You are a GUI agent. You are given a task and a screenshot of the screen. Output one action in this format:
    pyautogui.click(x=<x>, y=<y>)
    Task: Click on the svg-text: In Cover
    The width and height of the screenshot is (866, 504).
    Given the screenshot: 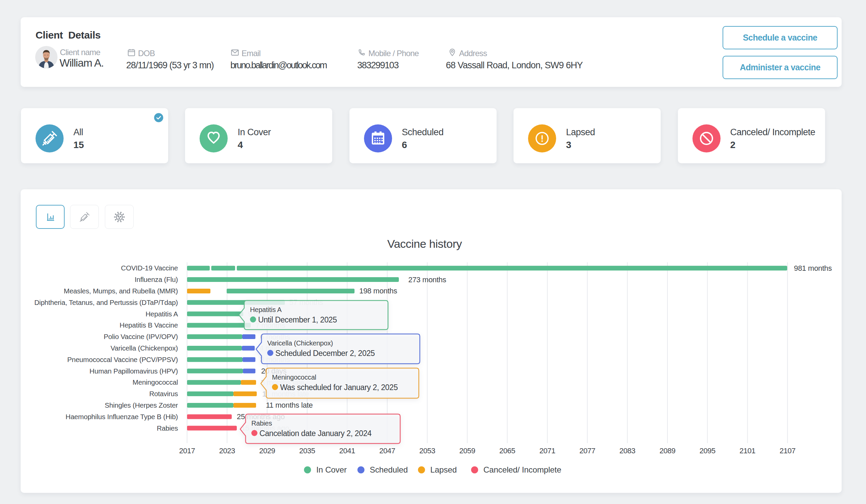 What is the action you would take?
    pyautogui.click(x=331, y=470)
    